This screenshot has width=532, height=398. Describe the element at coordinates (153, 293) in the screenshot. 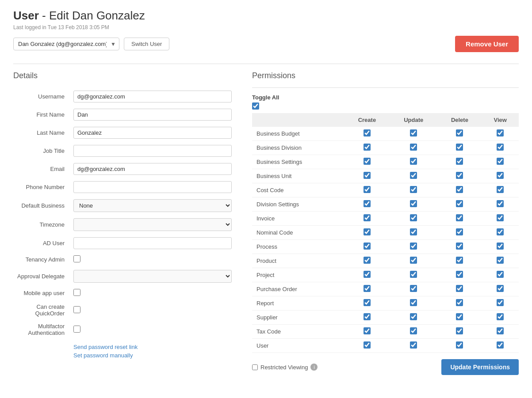

I see `mobile-app-field` at that location.